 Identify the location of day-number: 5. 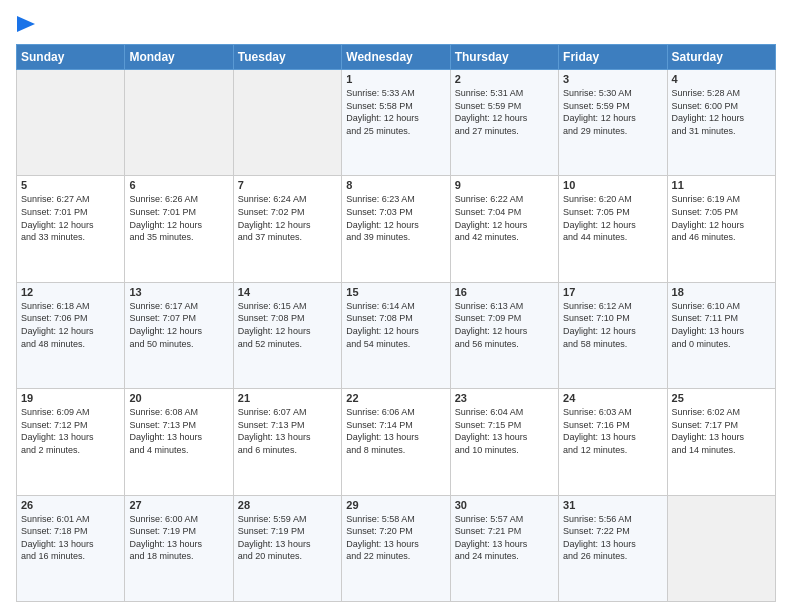
(70, 185).